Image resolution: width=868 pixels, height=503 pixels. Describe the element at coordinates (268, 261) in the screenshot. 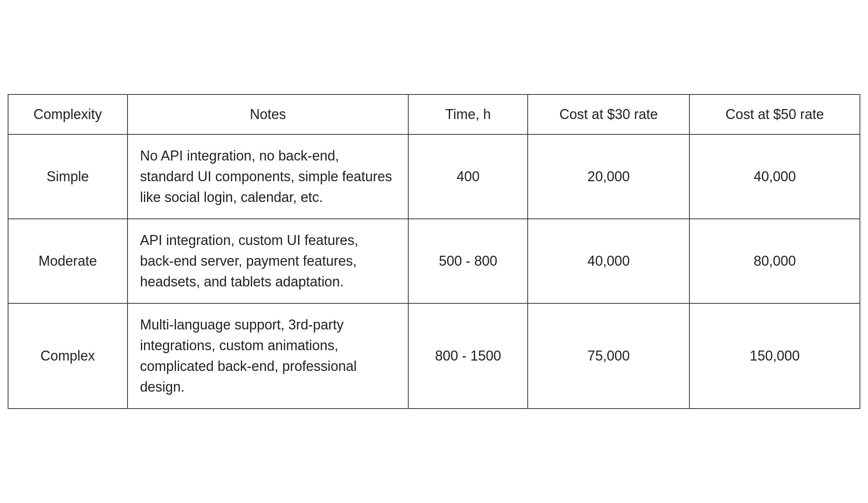

I see `cell-notes: API integration, custom UI features, bac…` at that location.